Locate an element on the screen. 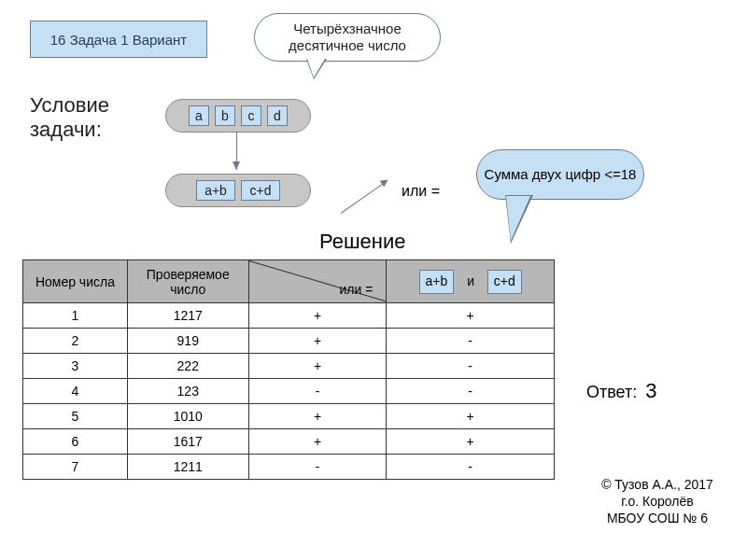 This screenshot has height=560, width=747. table-row: 4123-- is located at coordinates (289, 392).